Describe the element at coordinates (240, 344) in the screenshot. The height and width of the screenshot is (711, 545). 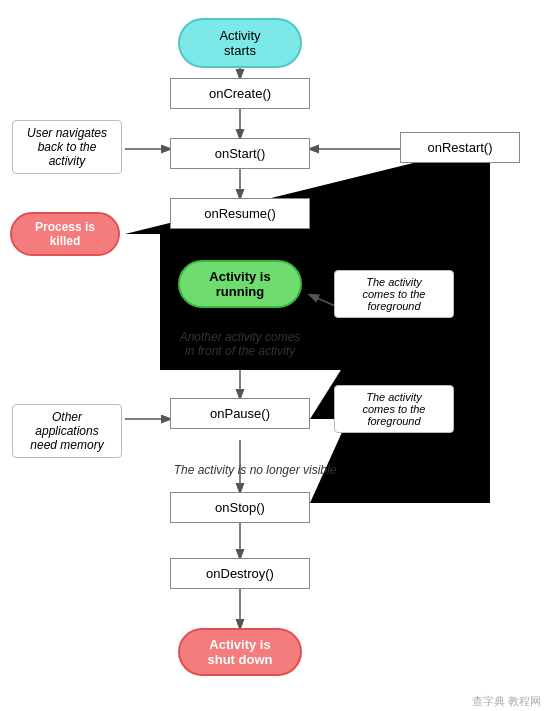
I see `another-activity-label: Another activity comes in front of the a…` at that location.